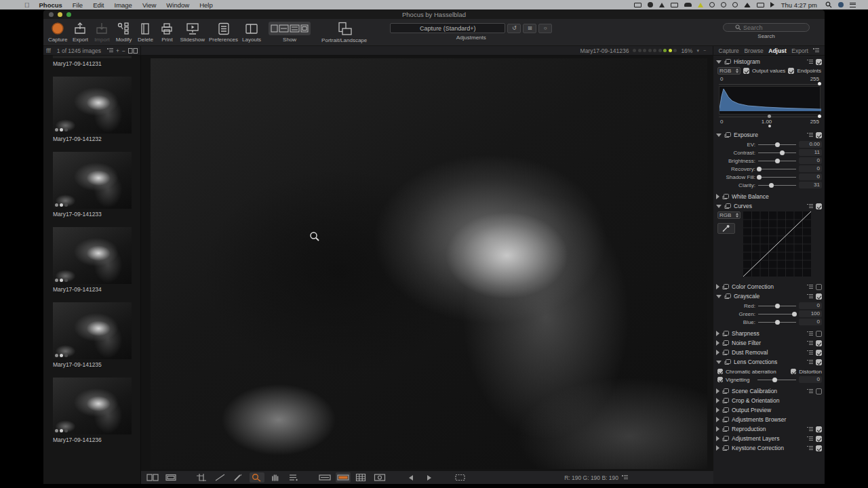 This screenshot has height=488, width=868. I want to click on dark-circle-icon, so click(650, 5).